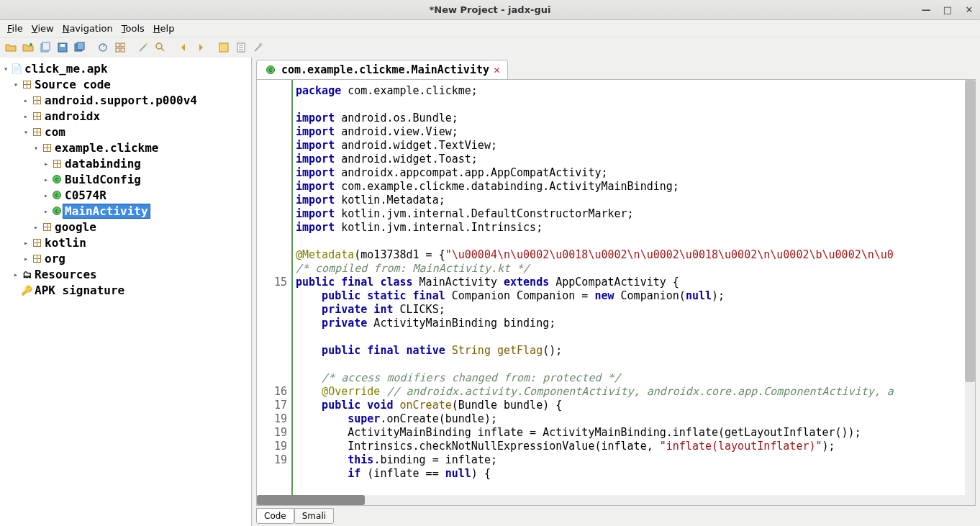 This screenshot has height=526, width=980. I want to click on editor-tab-mainactivity: c com.example.clickme.MainActivity ✕, so click(382, 69).